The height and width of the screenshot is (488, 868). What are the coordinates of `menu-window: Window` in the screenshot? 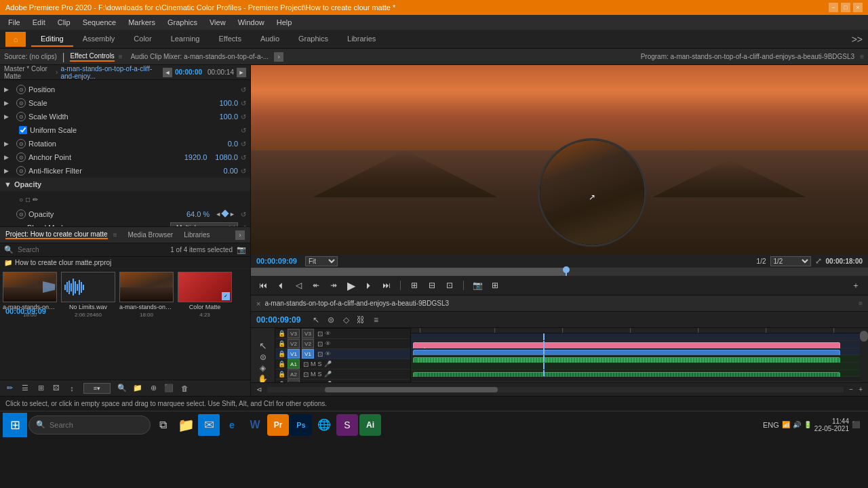 It's located at (251, 22).